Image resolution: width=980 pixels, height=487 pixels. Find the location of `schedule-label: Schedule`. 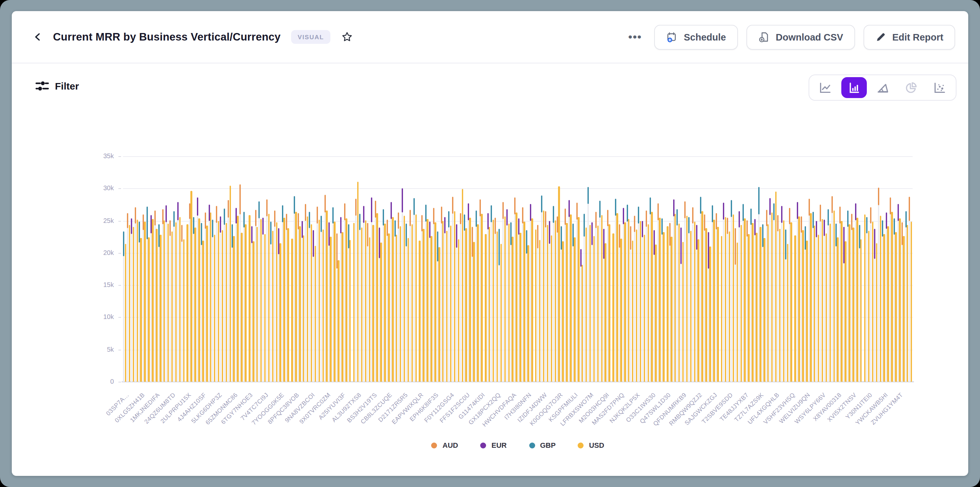

schedule-label: Schedule is located at coordinates (705, 37).